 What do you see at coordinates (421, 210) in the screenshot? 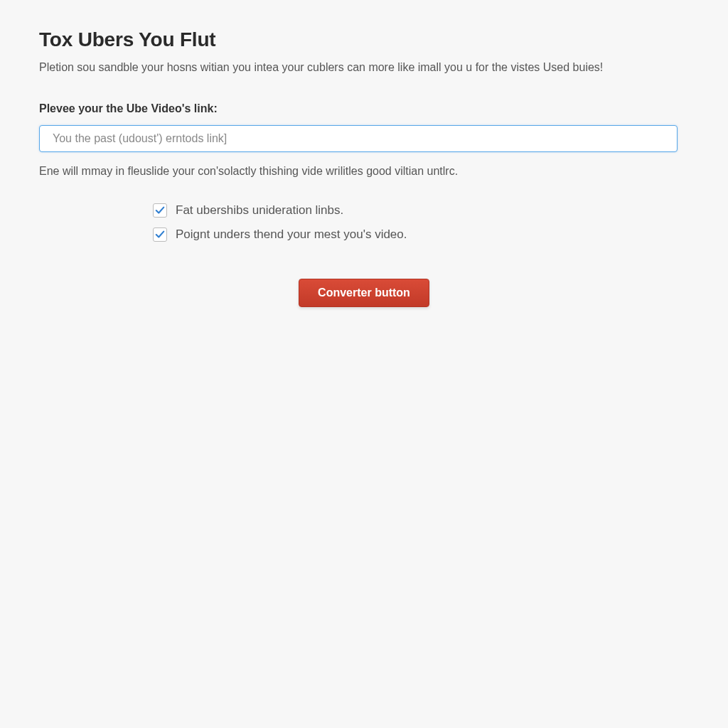
I see `option-row-1: Fat ubershibs unideration linbs.` at bounding box center [421, 210].